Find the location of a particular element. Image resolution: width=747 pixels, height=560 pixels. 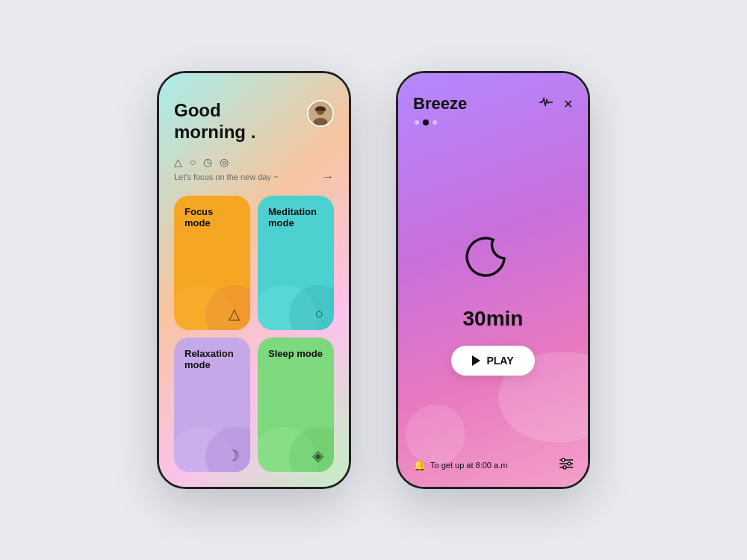

time-label: 30min is located at coordinates (493, 319).